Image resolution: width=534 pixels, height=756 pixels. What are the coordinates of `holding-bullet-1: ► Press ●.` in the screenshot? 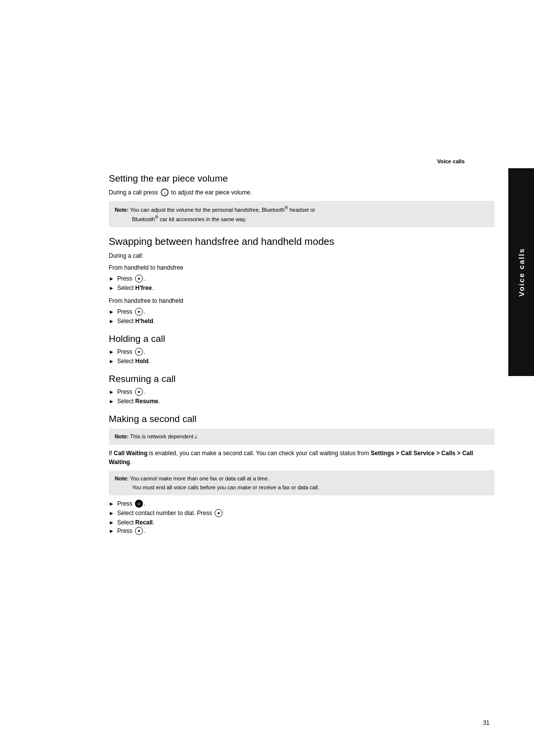 It's located at (302, 352).